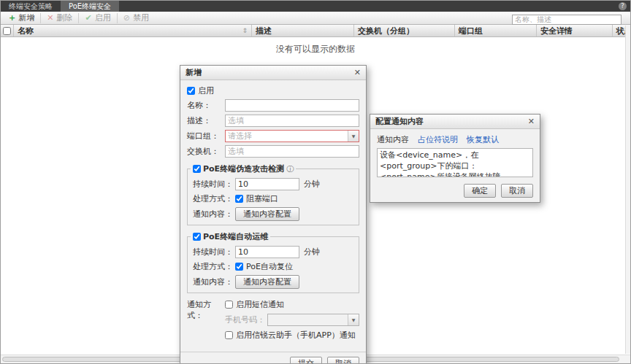 This screenshot has width=631, height=364. Describe the element at coordinates (316, 47) in the screenshot. I see `empty-message: 没有可以显示的数据` at that location.